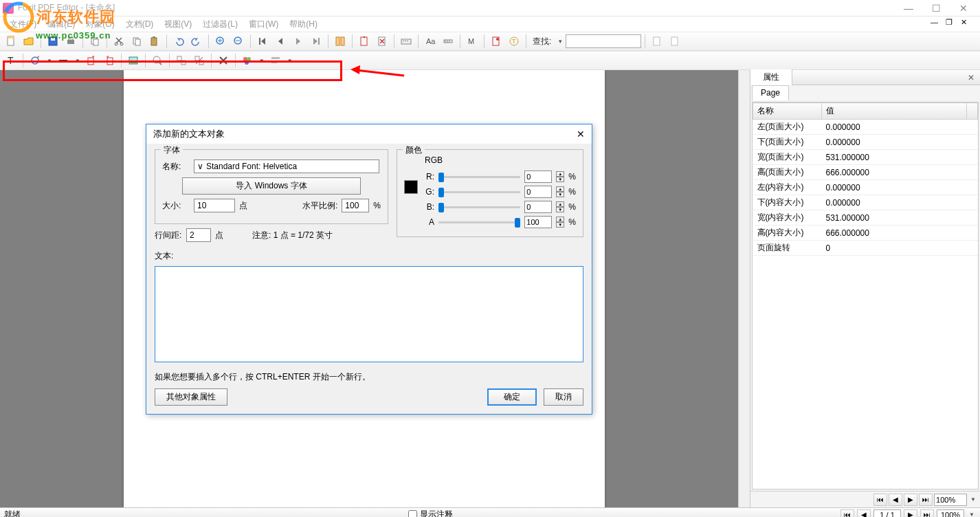 The height and width of the screenshot is (517, 980). What do you see at coordinates (411, 187) in the screenshot?
I see `color-swatch` at bounding box center [411, 187].